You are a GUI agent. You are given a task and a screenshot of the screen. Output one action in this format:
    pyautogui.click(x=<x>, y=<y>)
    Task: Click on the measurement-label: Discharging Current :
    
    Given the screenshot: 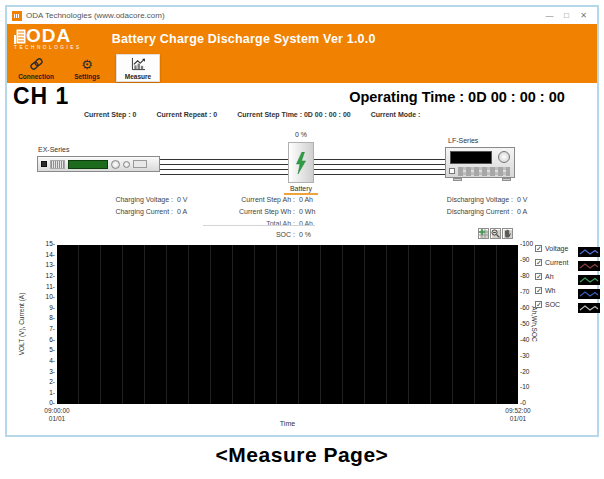 What is the action you would take?
    pyautogui.click(x=469, y=212)
    